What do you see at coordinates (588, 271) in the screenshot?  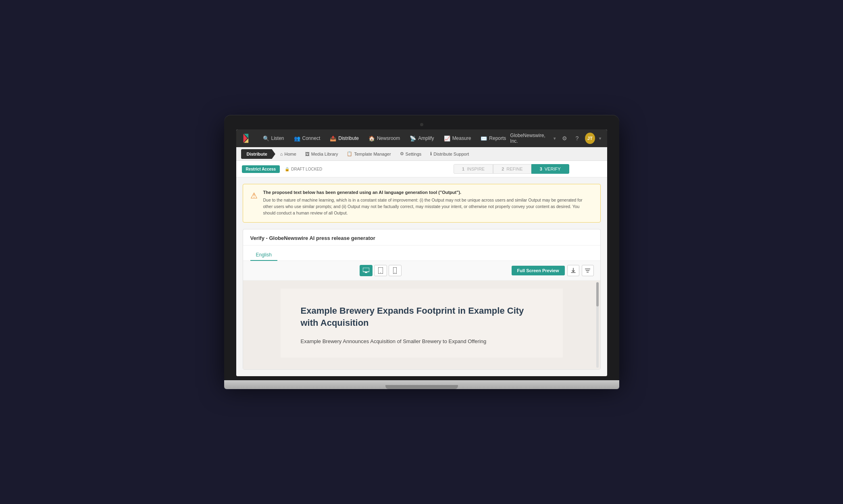 I see `filter-button` at bounding box center [588, 271].